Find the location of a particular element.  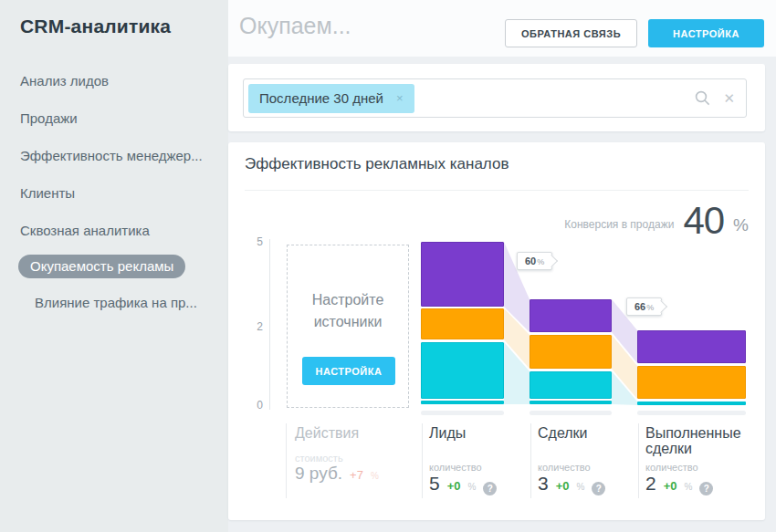

sidebar-item-lead-analysis: Анализ лидов is located at coordinates (64, 80).